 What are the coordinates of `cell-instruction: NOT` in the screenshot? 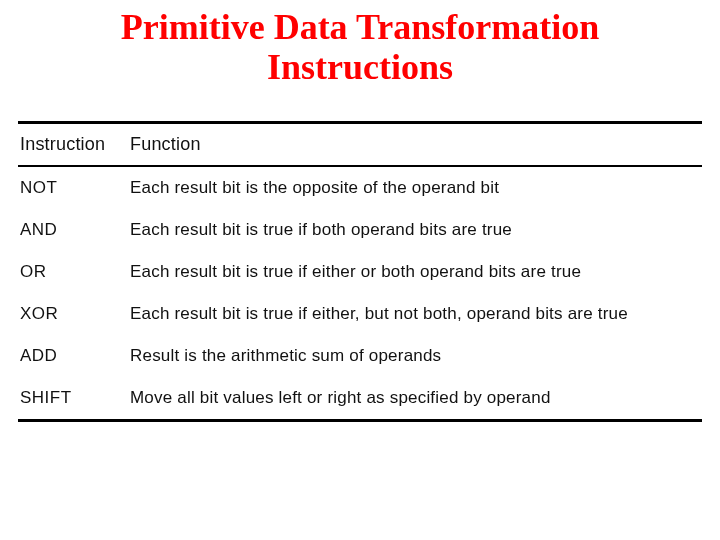 It's located at (73, 188).